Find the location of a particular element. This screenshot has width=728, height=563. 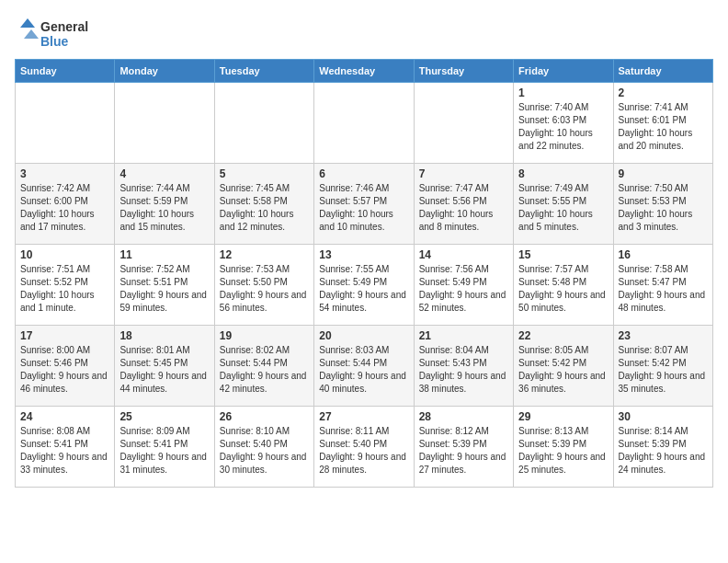

day-number: 17 is located at coordinates (64, 336).